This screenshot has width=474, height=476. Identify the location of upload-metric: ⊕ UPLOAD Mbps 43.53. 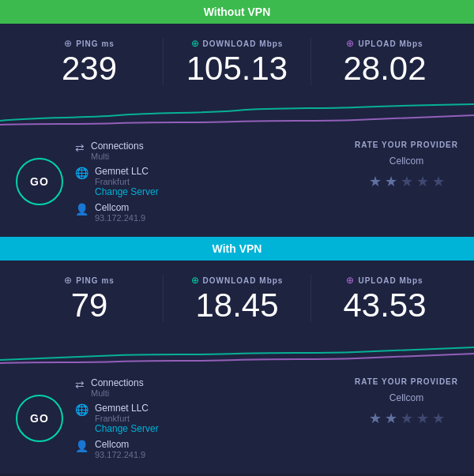
(385, 298).